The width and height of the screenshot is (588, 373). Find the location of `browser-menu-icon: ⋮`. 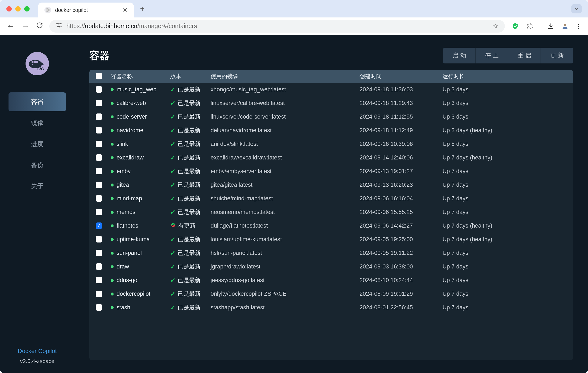

browser-menu-icon: ⋮ is located at coordinates (578, 26).